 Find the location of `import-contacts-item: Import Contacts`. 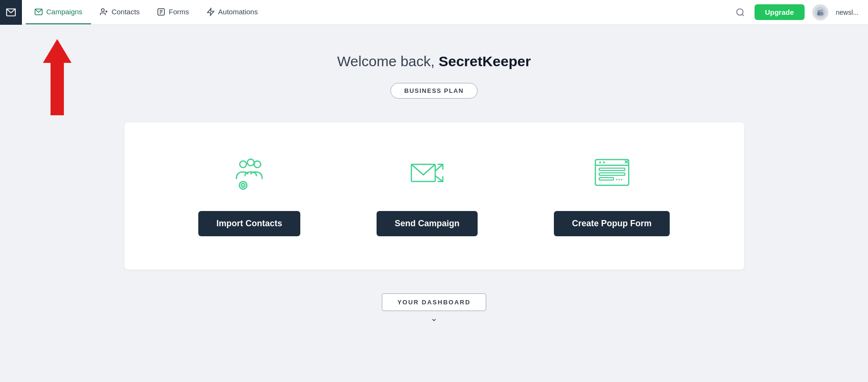

import-contacts-item: Import Contacts is located at coordinates (249, 193).